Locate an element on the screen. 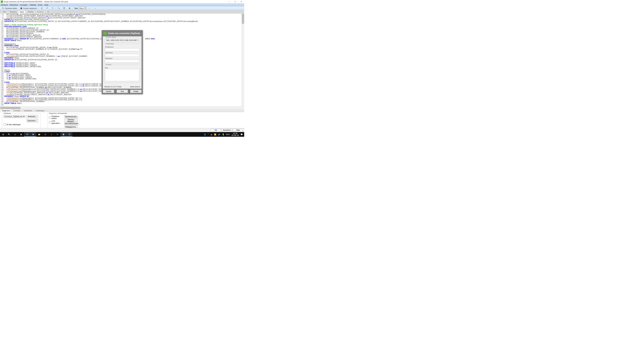  separator is located at coordinates (72, 8).